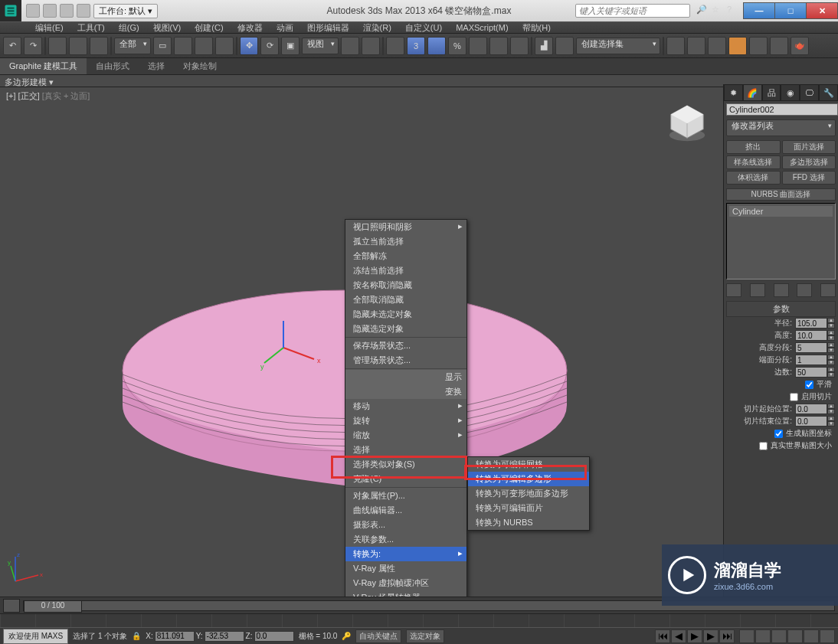 This screenshot has width=838, height=644. I want to click on modifier-preset-button: 样条线选择, so click(754, 162).